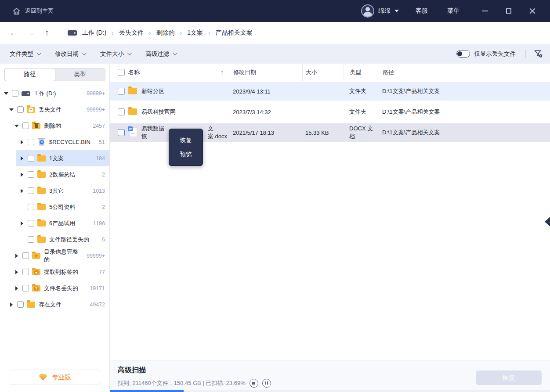 This screenshot has width=550, height=392. I want to click on scan-progress-bar, so click(330, 391).